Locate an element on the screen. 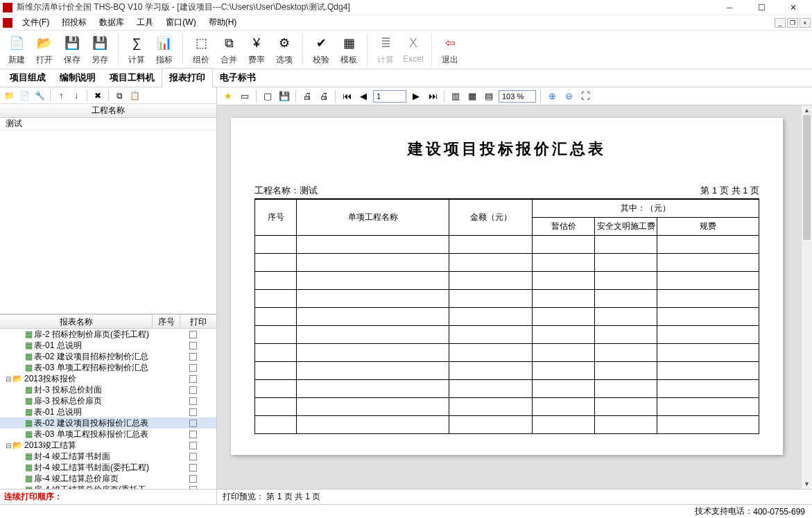 The image size is (812, 518). open-button: 📂打开 is located at coordinates (44, 50).